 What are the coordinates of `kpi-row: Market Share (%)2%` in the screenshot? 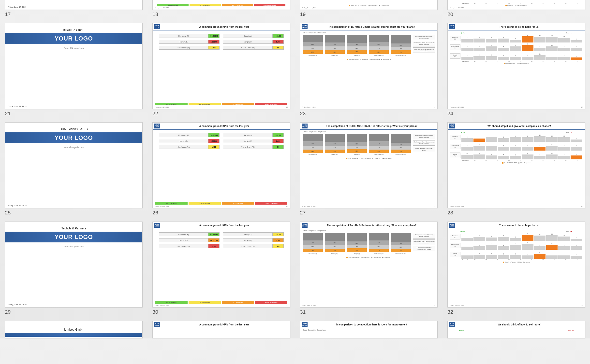 It's located at (253, 147).